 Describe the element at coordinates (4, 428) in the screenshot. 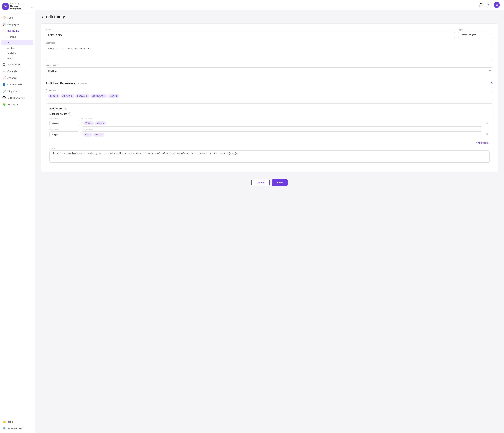

I see `manage-project-icon: ⚙️` at that location.